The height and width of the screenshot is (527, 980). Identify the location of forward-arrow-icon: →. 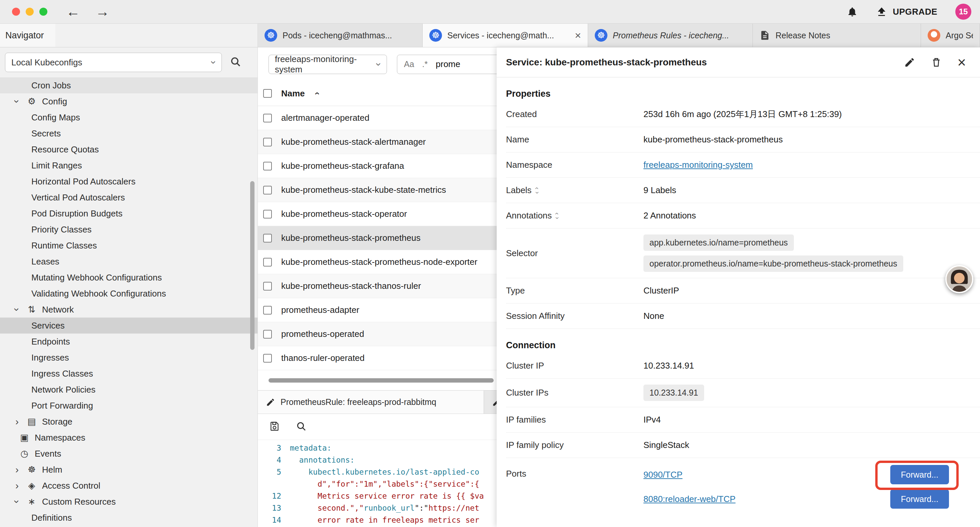
(103, 11).